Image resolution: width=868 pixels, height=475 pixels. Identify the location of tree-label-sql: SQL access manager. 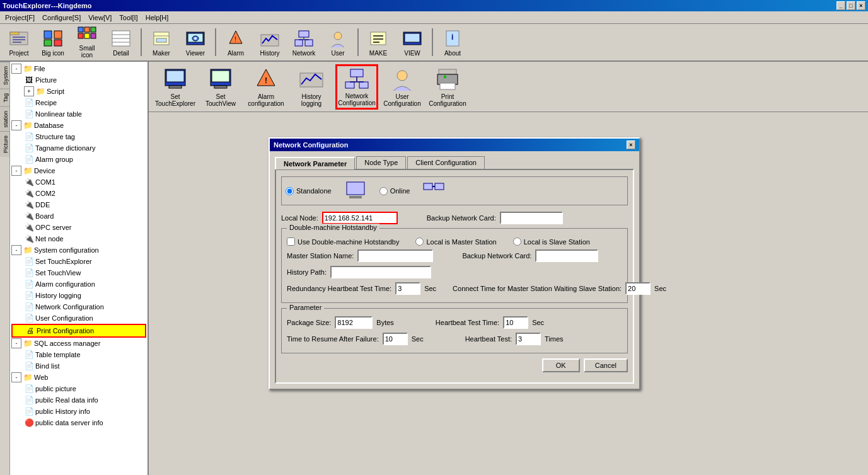
(67, 343).